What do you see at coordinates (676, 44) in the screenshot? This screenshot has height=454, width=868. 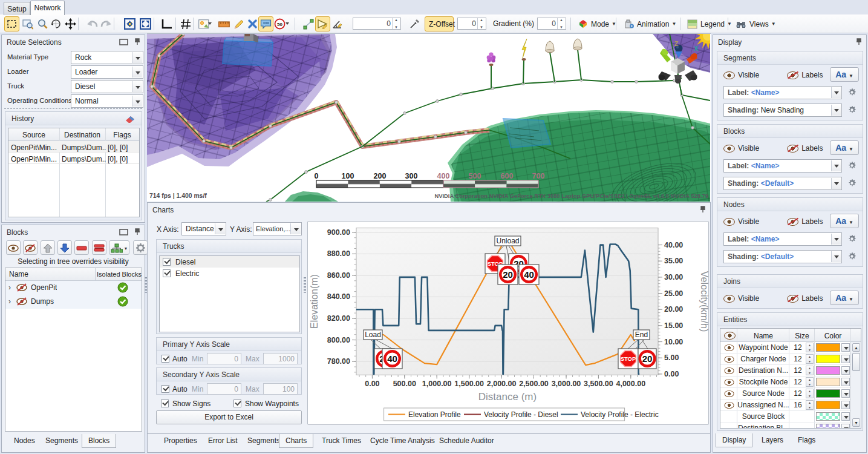 I see `svg-text: Z` at bounding box center [676, 44].